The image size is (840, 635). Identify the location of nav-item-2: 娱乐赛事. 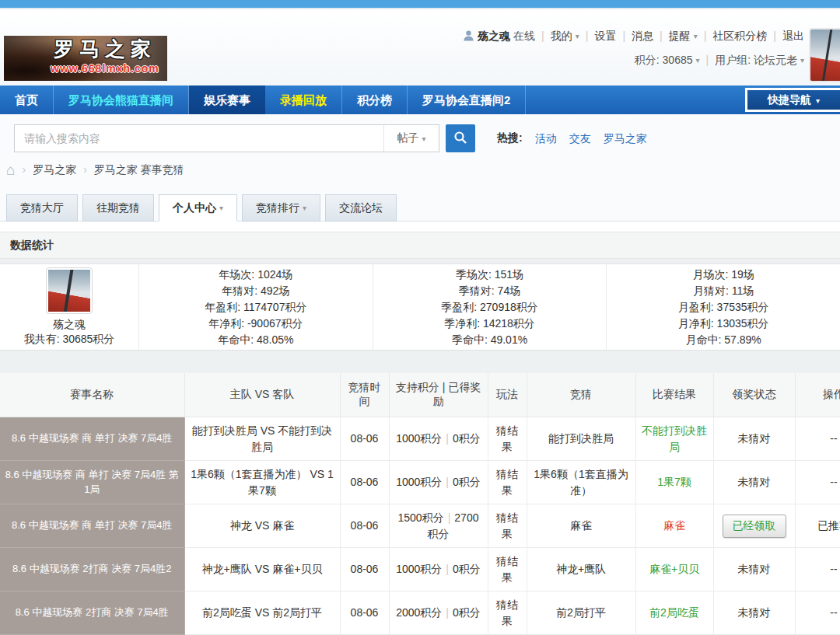
(227, 99).